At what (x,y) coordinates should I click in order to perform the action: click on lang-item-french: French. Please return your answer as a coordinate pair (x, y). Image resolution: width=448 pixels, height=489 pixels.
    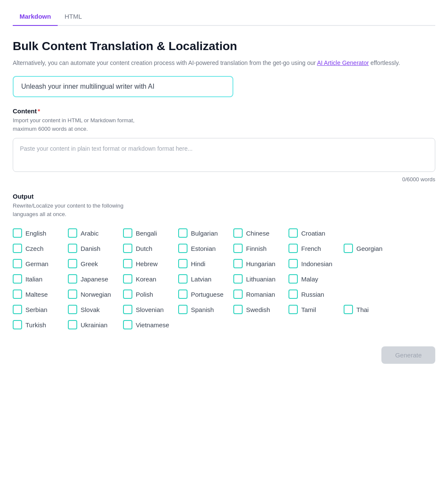
    Looking at the image, I should click on (316, 248).